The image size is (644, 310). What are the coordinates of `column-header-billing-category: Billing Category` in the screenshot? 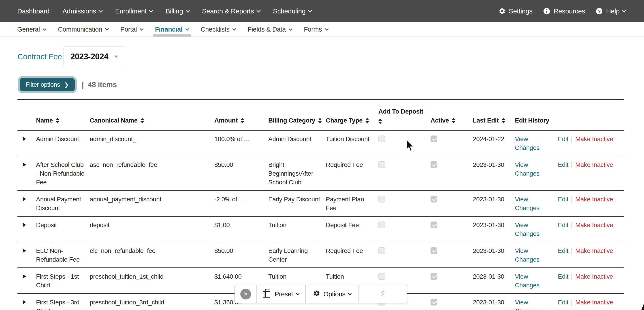 It's located at (297, 115).